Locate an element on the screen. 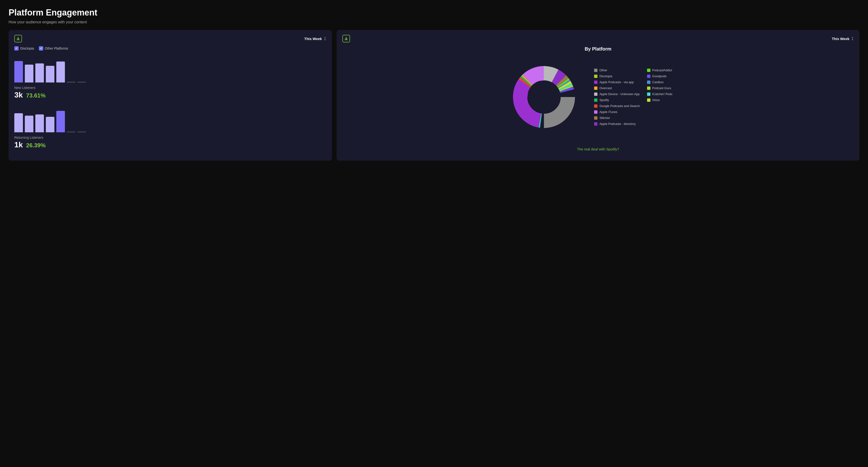  returning-listeners-stats: 1k 26.39% is located at coordinates (170, 145).